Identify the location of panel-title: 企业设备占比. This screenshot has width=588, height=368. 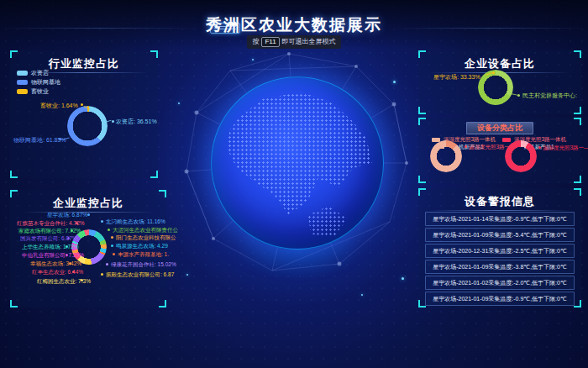
(500, 64).